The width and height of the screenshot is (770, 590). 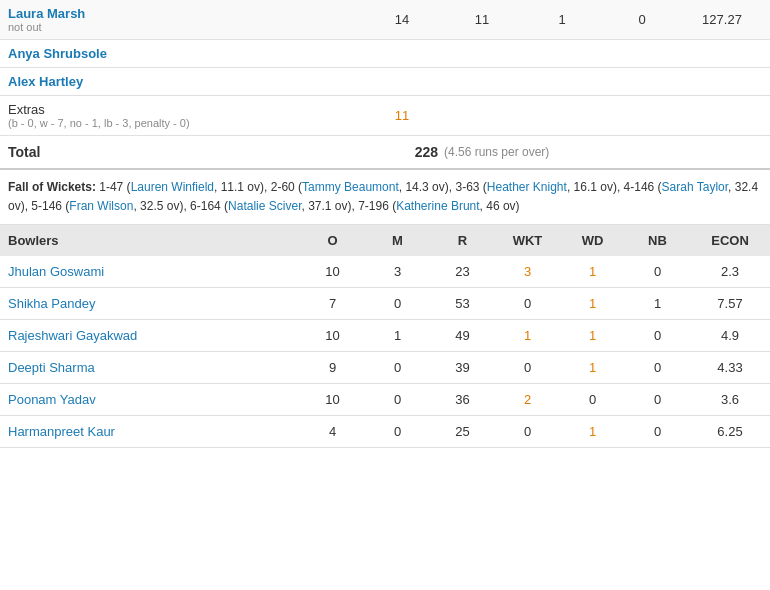 What do you see at coordinates (350, 187) in the screenshot?
I see `fow-link-2: Tammy Beaumont` at bounding box center [350, 187].